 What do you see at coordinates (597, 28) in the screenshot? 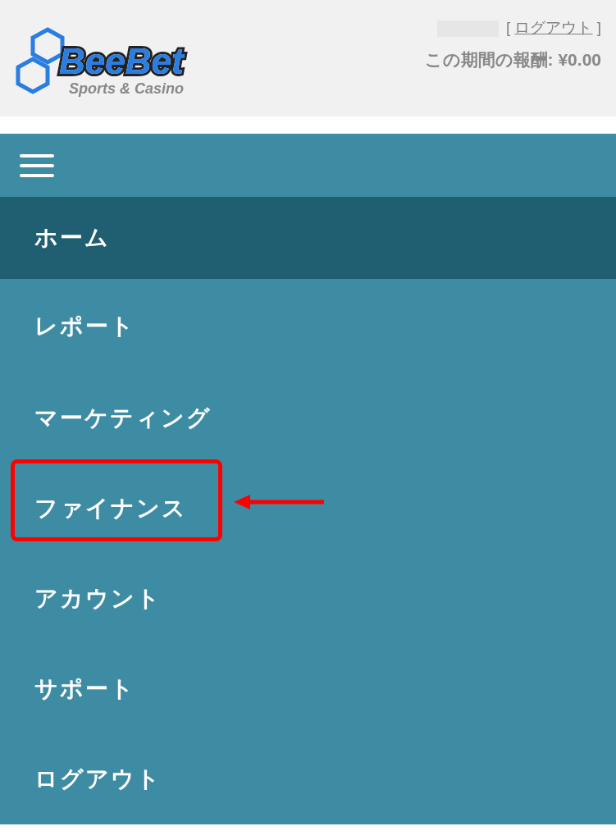
I see `bracket-close: ]` at bounding box center [597, 28].